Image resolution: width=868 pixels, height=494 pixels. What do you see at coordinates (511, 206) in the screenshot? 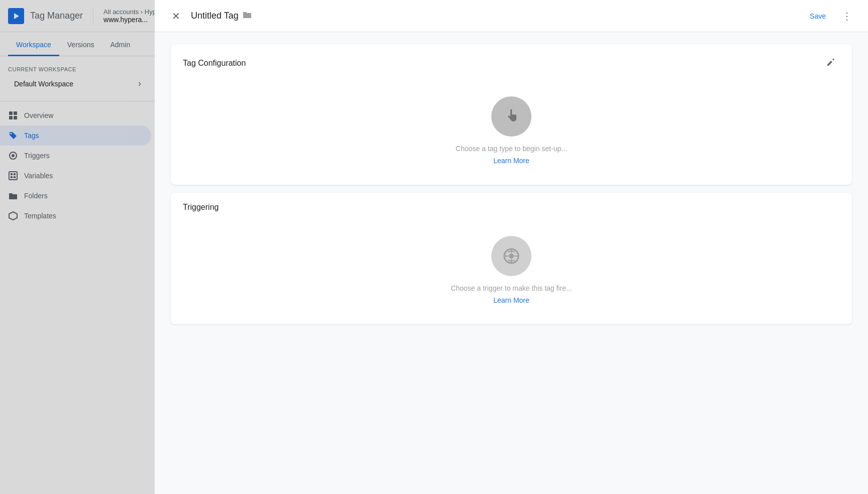
I see `triggering-header: Triggering` at bounding box center [511, 206].